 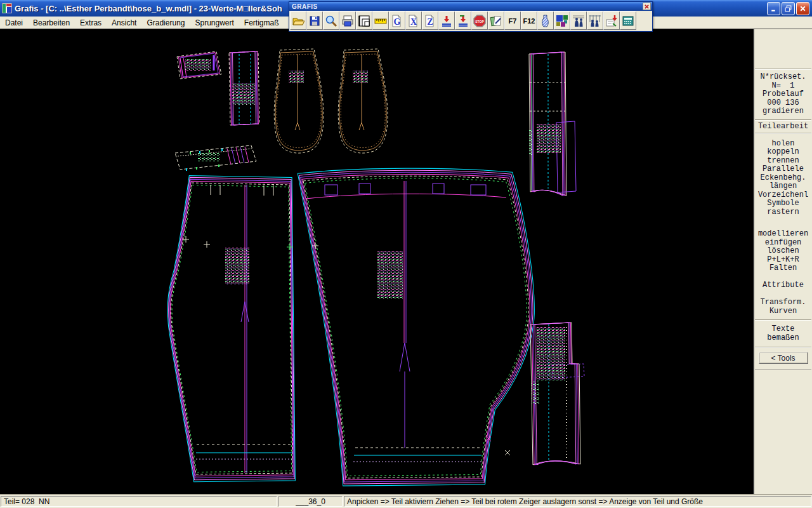 What do you see at coordinates (414, 22) in the screenshot?
I see `svg-text: X` at bounding box center [414, 22].